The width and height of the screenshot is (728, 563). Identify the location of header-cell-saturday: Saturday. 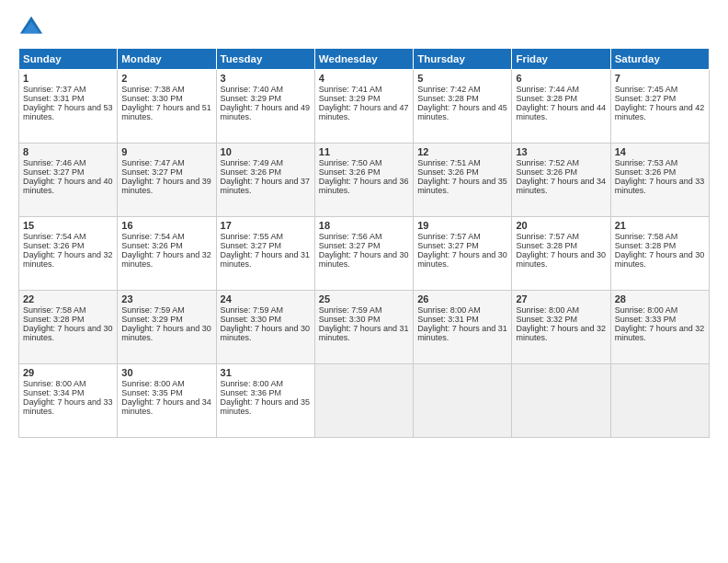
(660, 59).